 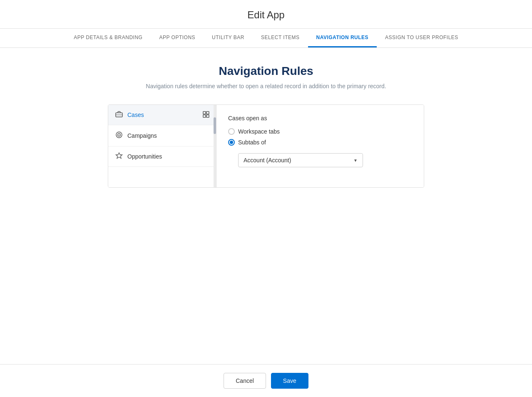 I want to click on tab-select-items: SELECT ITEMS, so click(x=280, y=38).